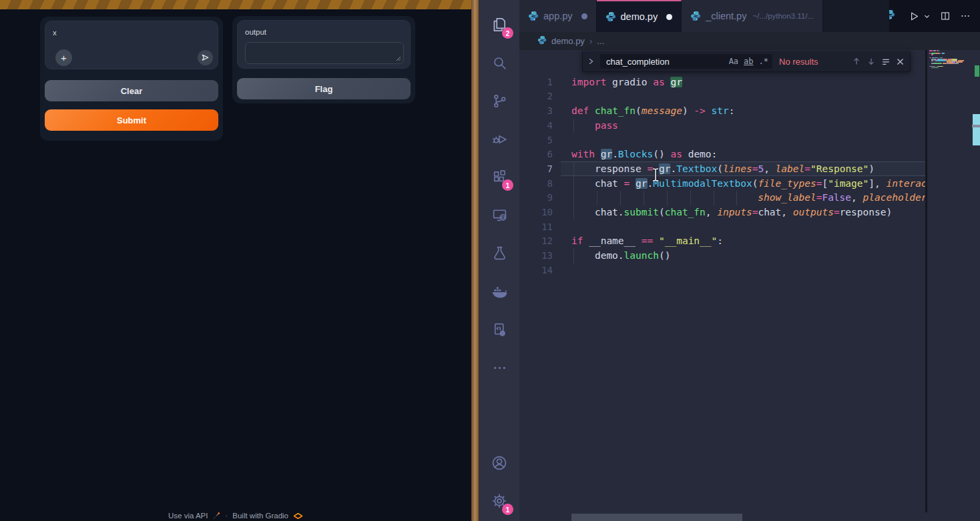  What do you see at coordinates (976, 282) in the screenshot?
I see `overview-ruler` at bounding box center [976, 282].